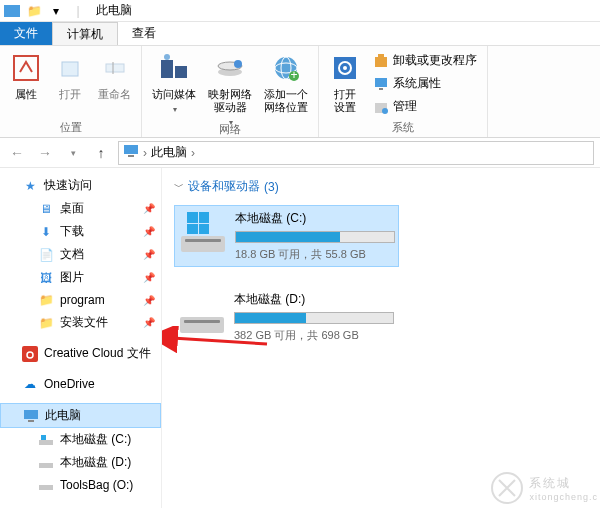 This screenshot has width=600, height=508. Describe the element at coordinates (30, 384) in the screenshot. I see `onedrive-icon: ☁` at that location.